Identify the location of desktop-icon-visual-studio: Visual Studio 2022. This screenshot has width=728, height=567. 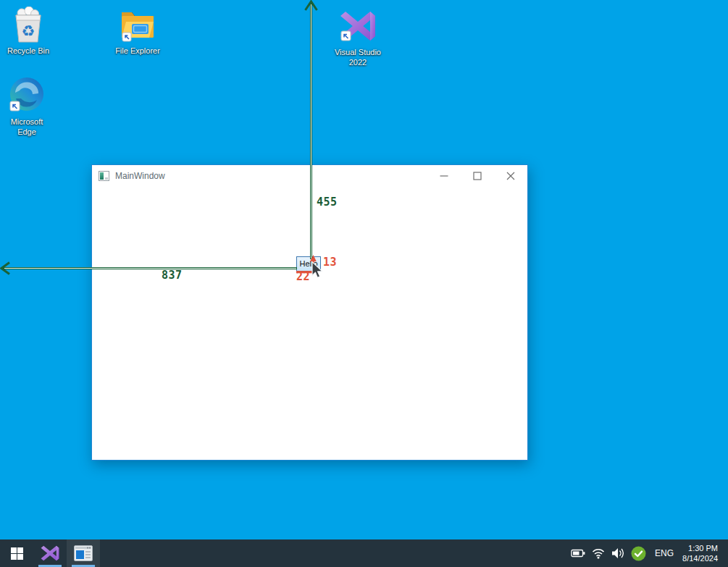
(358, 37).